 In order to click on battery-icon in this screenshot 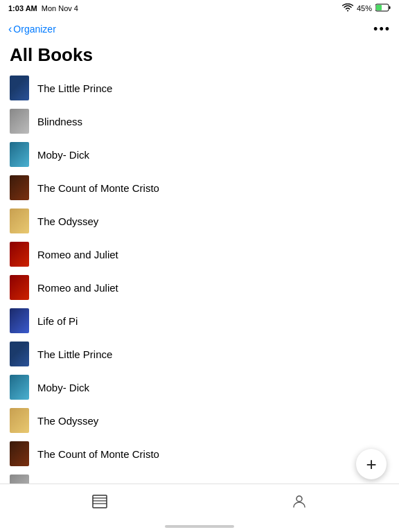, I will do `click(383, 8)`.